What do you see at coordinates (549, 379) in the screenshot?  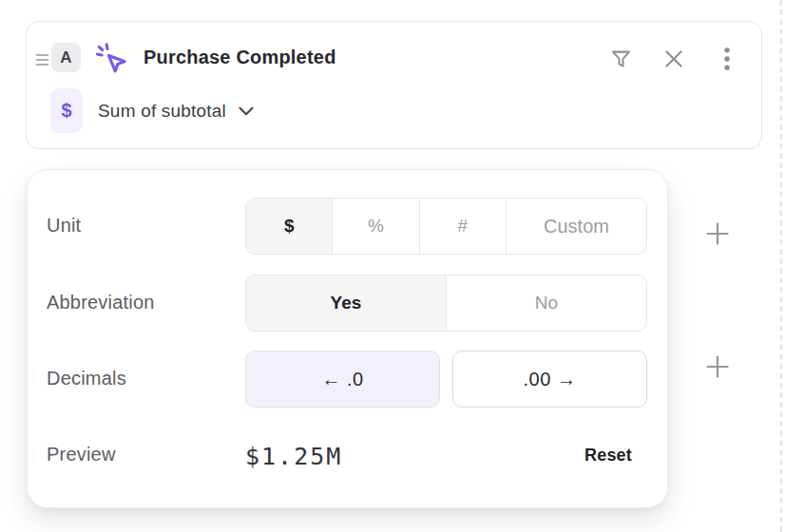 I see `decimals-increase-button: .00 →` at bounding box center [549, 379].